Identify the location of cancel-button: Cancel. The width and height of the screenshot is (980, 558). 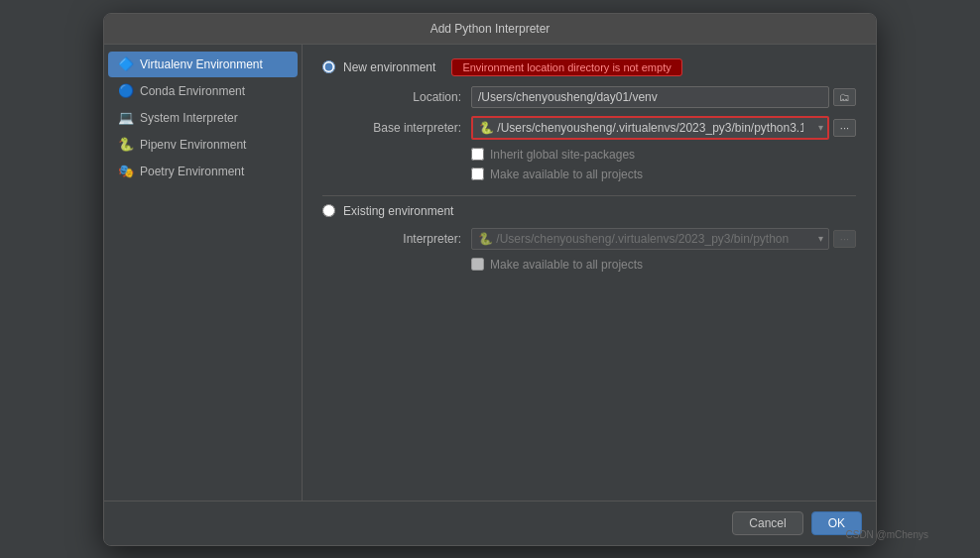
(768, 523).